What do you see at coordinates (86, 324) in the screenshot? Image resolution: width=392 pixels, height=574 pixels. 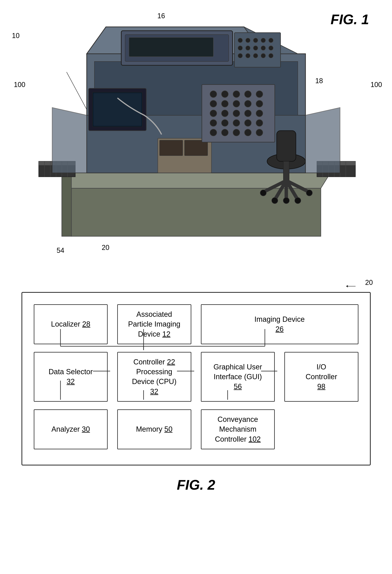 I see `localizer-ref: 28` at bounding box center [86, 324].